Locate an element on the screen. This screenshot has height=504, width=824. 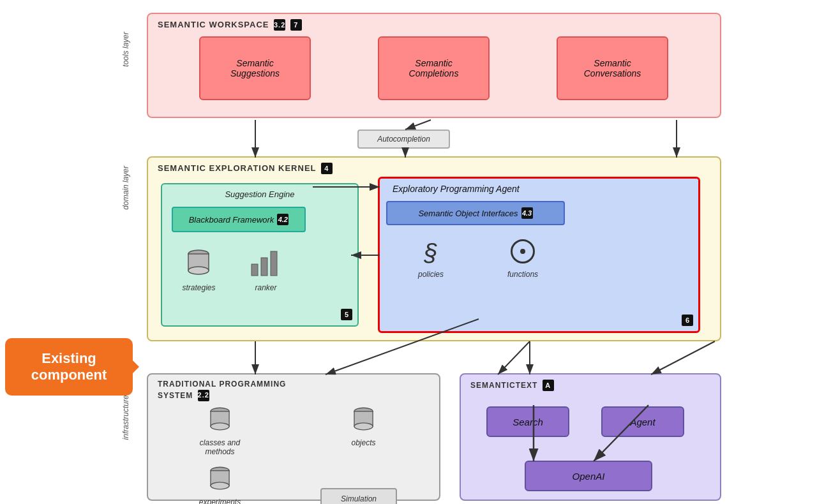
experiments-cylinder-icon is located at coordinates (220, 478).